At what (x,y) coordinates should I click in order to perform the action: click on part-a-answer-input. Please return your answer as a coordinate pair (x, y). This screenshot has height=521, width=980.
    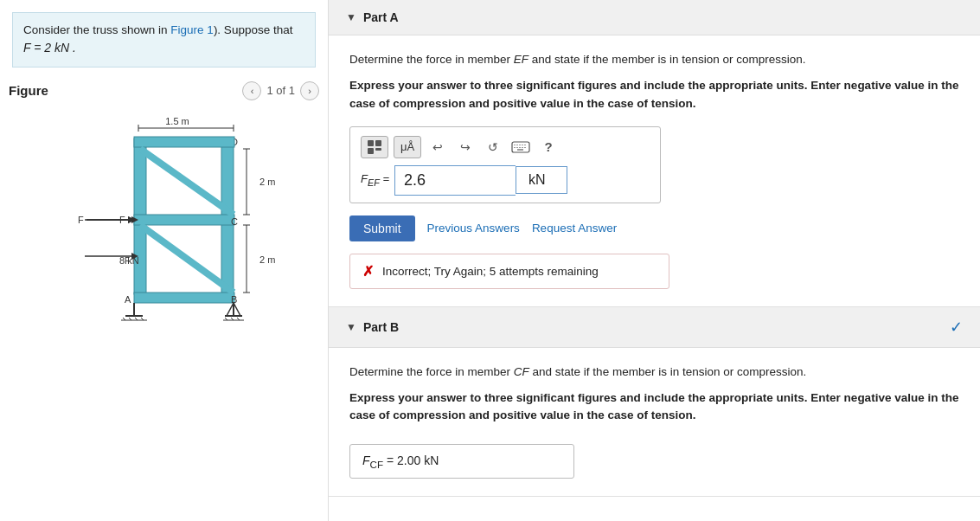
    Looking at the image, I should click on (455, 180).